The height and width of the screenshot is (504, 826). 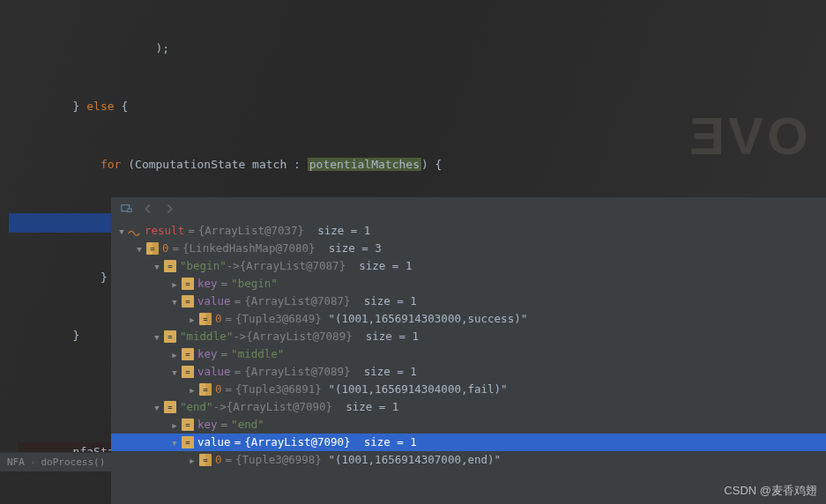 I want to click on tree-node: = "end" -> {ArrayList@7090} size = 1, so click(x=469, y=407).